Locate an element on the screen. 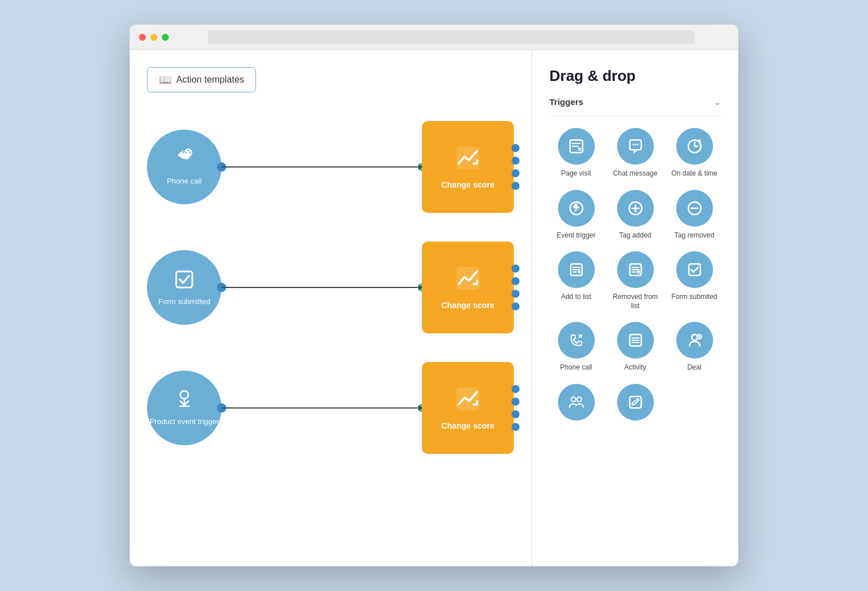  minimize-button is located at coordinates (154, 37).